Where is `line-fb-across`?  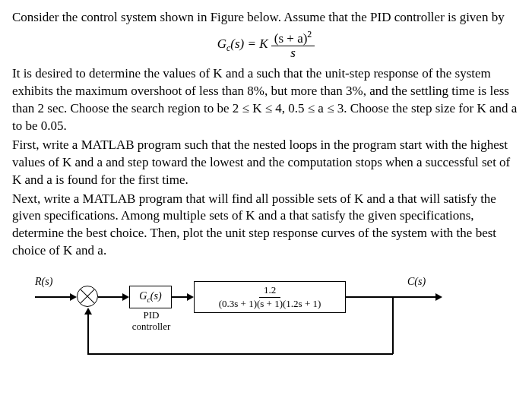 line-fb-across is located at coordinates (240, 354).